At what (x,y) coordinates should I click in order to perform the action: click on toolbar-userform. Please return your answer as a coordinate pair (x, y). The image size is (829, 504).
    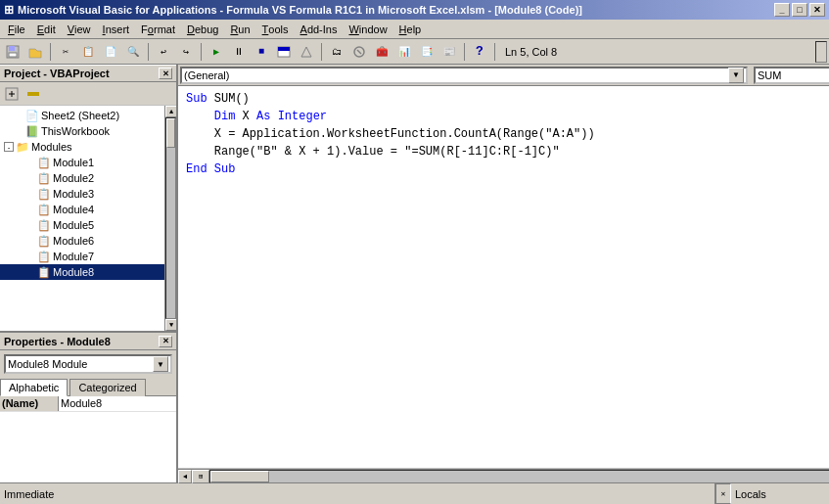
    Looking at the image, I should click on (284, 52).